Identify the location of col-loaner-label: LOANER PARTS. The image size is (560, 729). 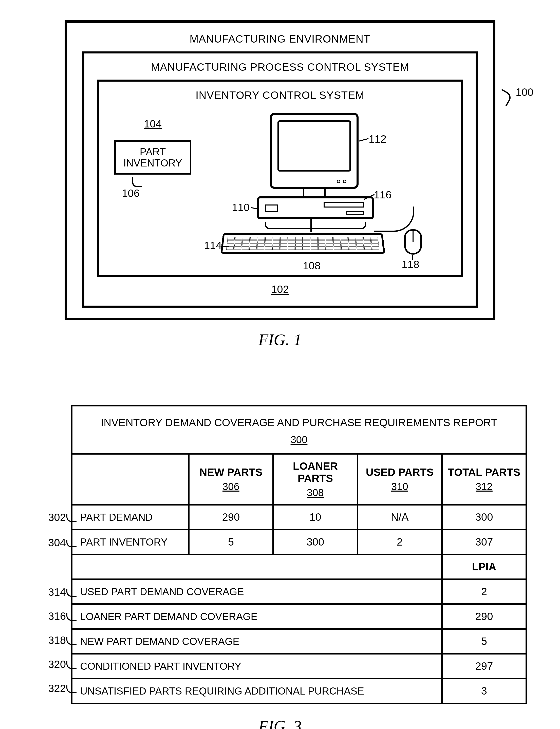
(315, 472).